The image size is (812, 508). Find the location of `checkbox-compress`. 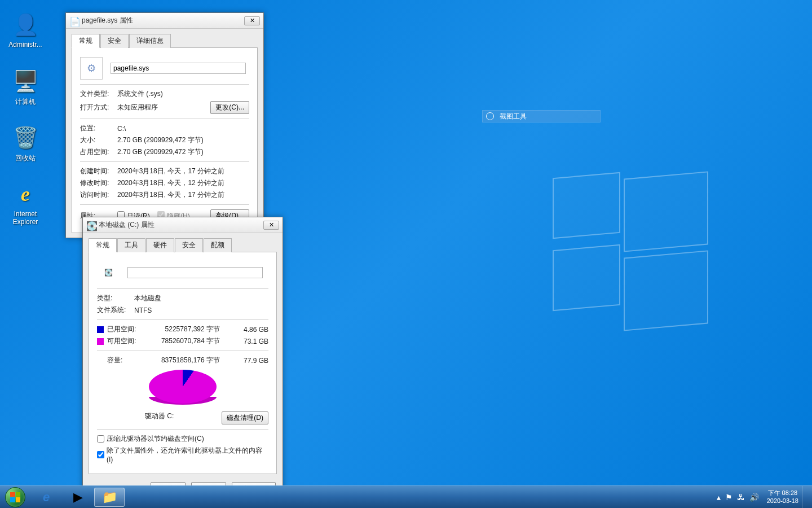

checkbox-compress is located at coordinates (100, 439).